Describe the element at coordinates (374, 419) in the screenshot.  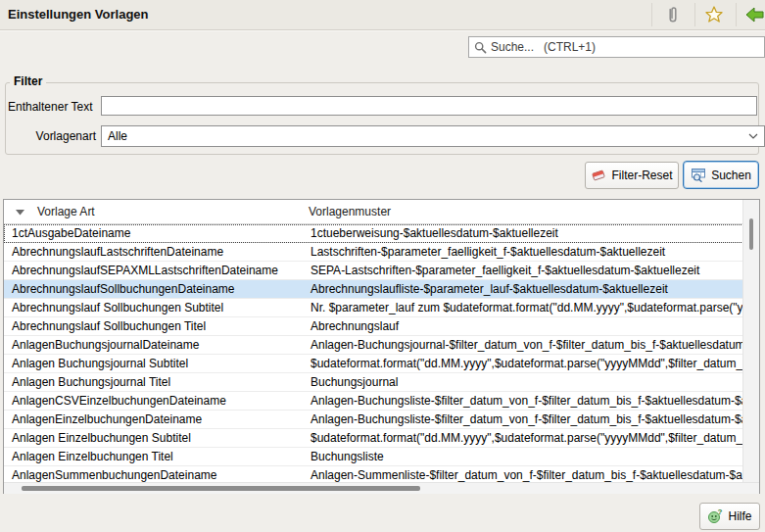
I see `table-row: AnlagenEinzelbuchungenDateiname Anlagen-…` at that location.